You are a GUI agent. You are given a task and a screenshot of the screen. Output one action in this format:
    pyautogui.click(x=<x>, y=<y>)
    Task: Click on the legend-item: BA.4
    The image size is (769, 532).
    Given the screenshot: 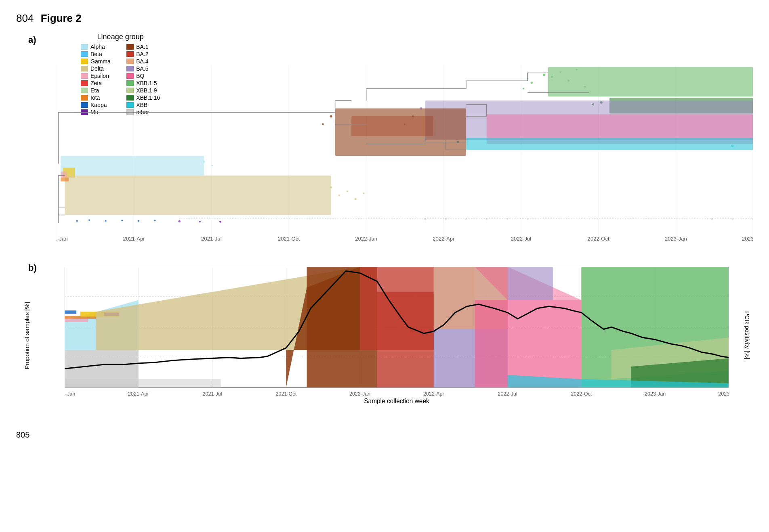 What is the action you would take?
    pyautogui.click(x=143, y=61)
    